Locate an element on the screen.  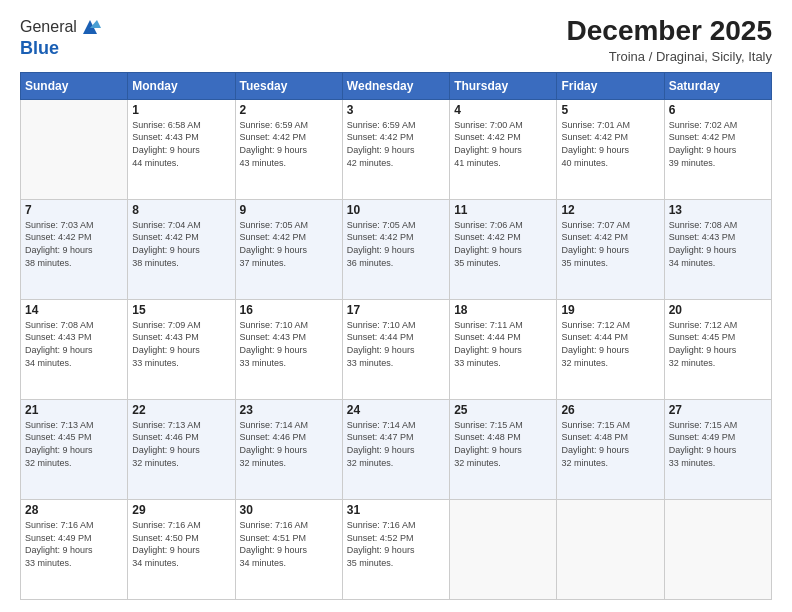
logo-icon is located at coordinates (90, 27).